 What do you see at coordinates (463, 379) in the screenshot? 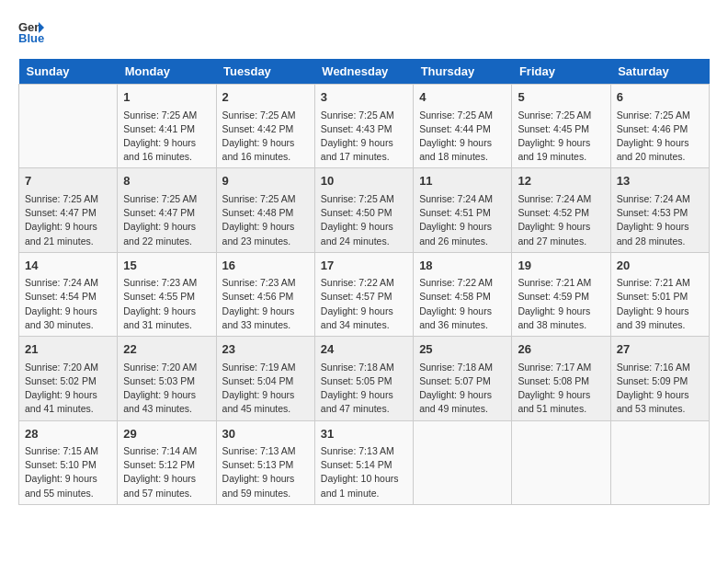
I see `day-cell: 25Sunrise: 7:18 AM Sunset: 5:07 PM Dayli…` at bounding box center [463, 379].